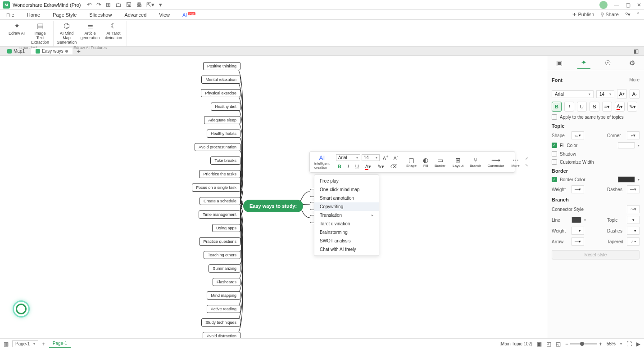  Describe the element at coordinates (639, 5) in the screenshot. I see `close-button: ✕` at that location.